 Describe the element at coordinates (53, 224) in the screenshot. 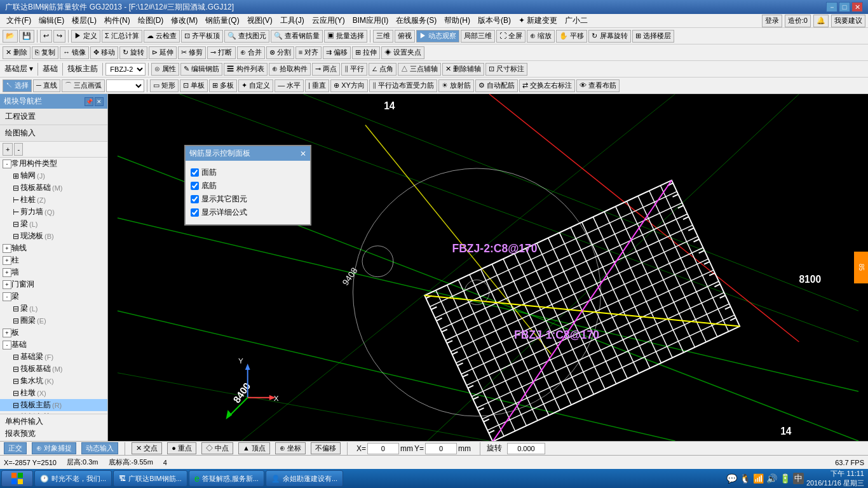

I see `tree-beam: ⊟ 梁 (L)` at that location.